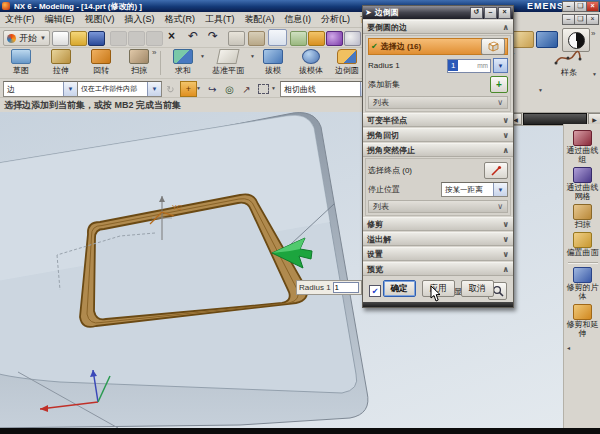  I want to click on panel-overflow-icon: », so click(593, 34).